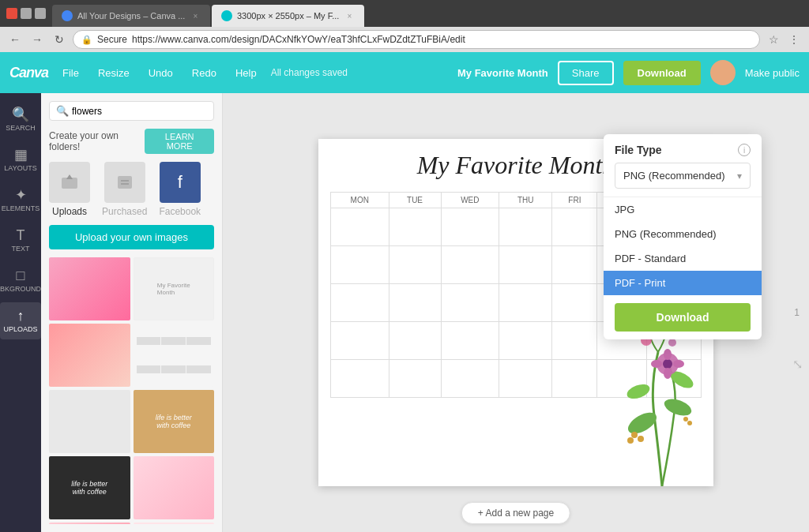 The image size is (809, 532). Describe the element at coordinates (310, 73) in the screenshot. I see `saved-text: All changes saved` at that location.